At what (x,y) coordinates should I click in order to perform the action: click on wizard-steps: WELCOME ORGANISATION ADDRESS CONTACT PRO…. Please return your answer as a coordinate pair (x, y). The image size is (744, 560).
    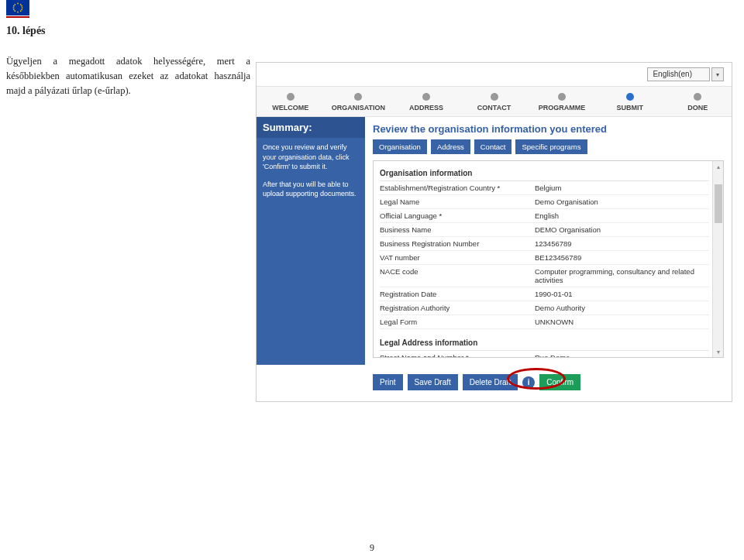
    Looking at the image, I should click on (494, 101).